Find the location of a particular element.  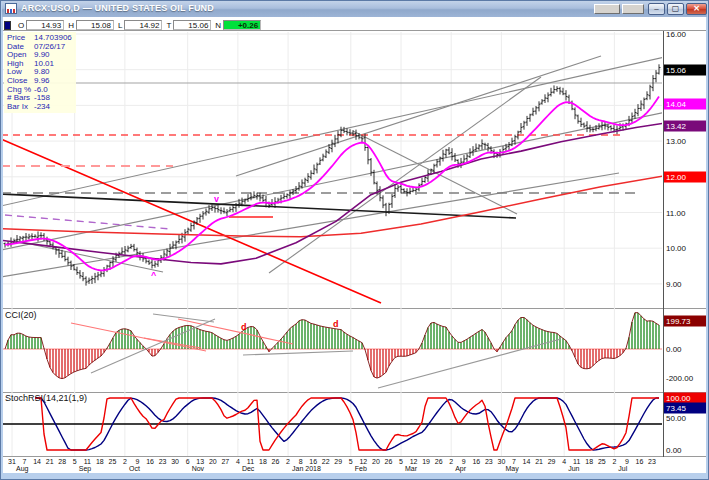

quote-field-label: T is located at coordinates (168, 26).